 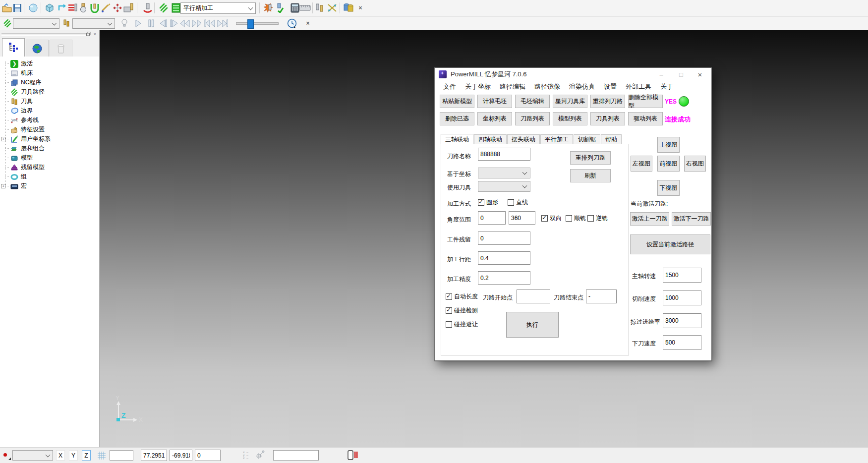 I want to click on tree-item-boundaries: 边界, so click(x=50, y=111).